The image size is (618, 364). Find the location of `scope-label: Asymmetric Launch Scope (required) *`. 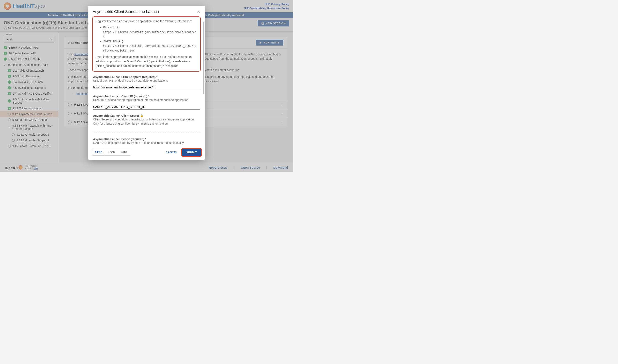

scope-label: Asymmetric Launch Scope (required) * is located at coordinates (146, 139).